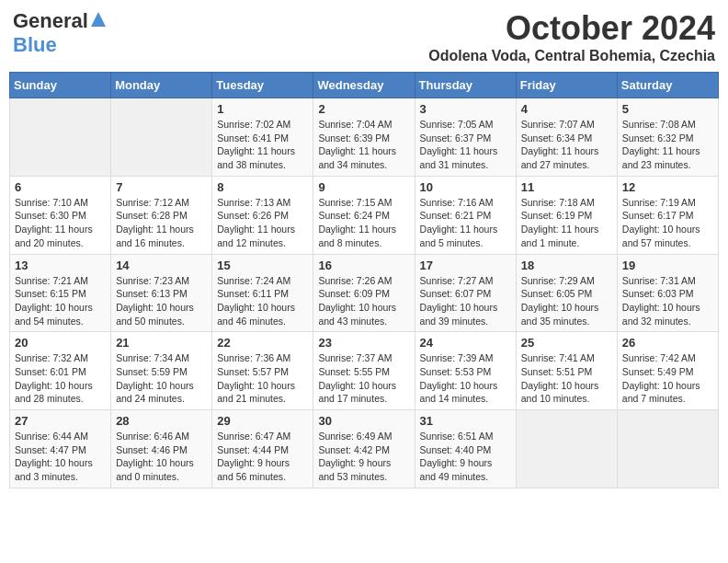 This screenshot has height=563, width=728. What do you see at coordinates (465, 145) in the screenshot?
I see `day-info: Sunrise: 7:05 AMSunset: 6:37 PMDaylight:…` at bounding box center [465, 145].